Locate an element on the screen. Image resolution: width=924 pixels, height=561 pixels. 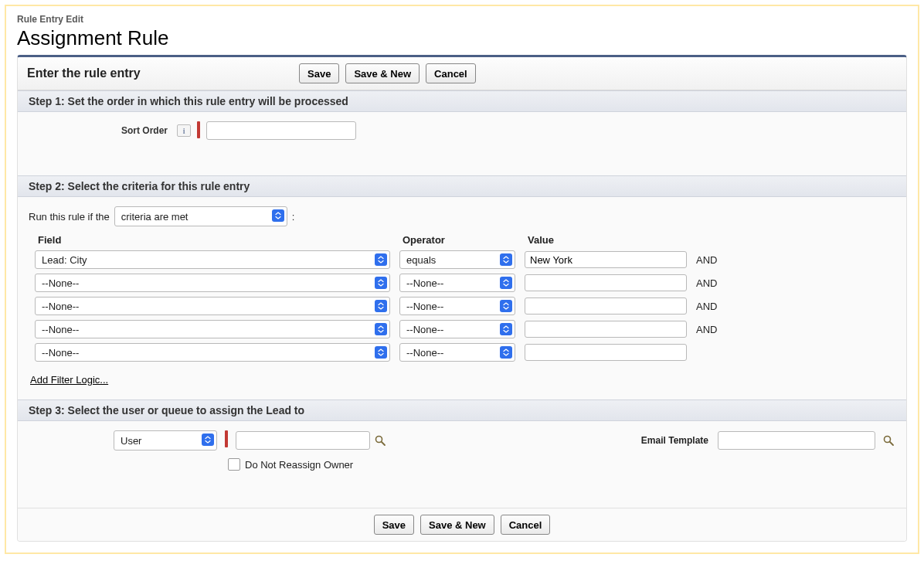
assign-type-select: User is located at coordinates (165, 440).